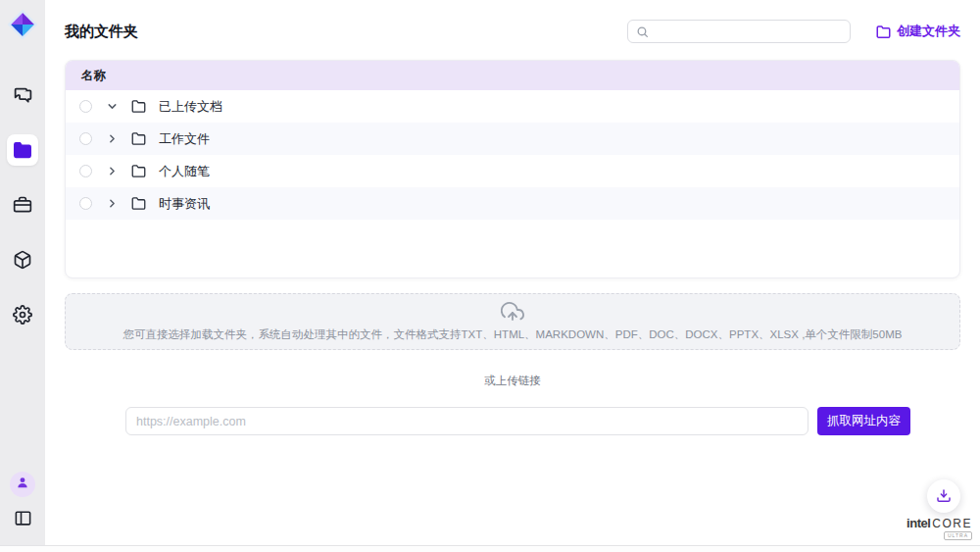 This screenshot has width=980, height=552. I want to click on cloud-upload-icon, so click(513, 313).